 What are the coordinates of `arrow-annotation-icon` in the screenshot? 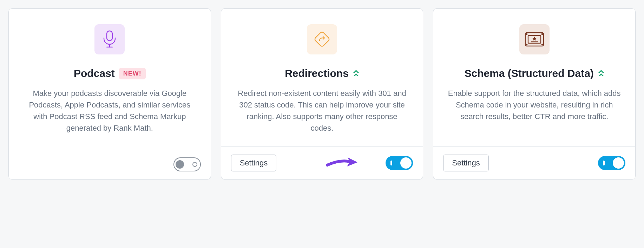 It's located at (343, 163).